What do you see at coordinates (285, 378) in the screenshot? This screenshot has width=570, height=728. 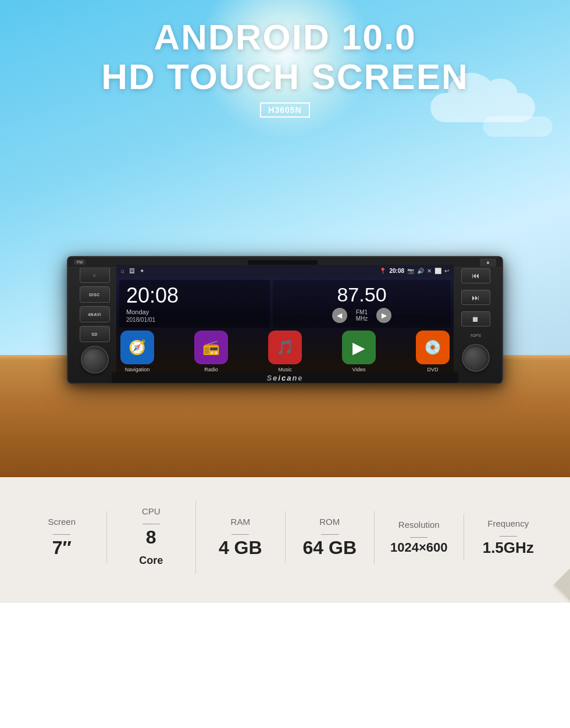 I see `brand-name: Seicane` at bounding box center [285, 378].